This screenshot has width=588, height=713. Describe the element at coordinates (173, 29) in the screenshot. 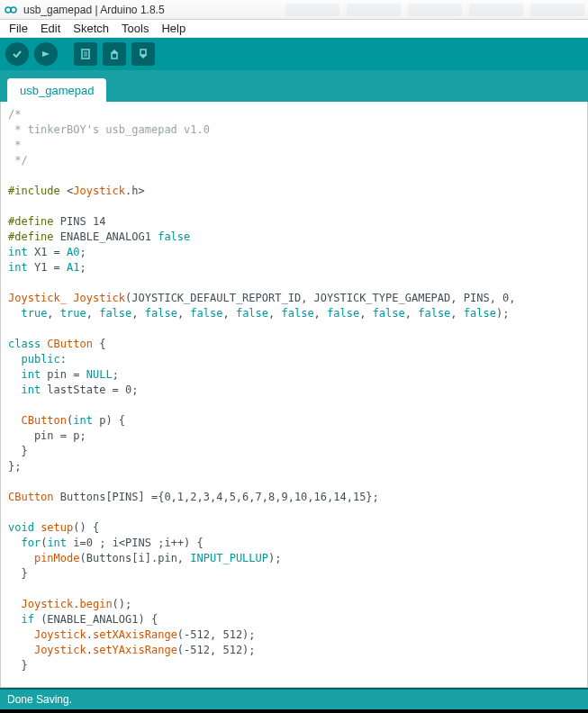

I see `menu-help: Help` at that location.